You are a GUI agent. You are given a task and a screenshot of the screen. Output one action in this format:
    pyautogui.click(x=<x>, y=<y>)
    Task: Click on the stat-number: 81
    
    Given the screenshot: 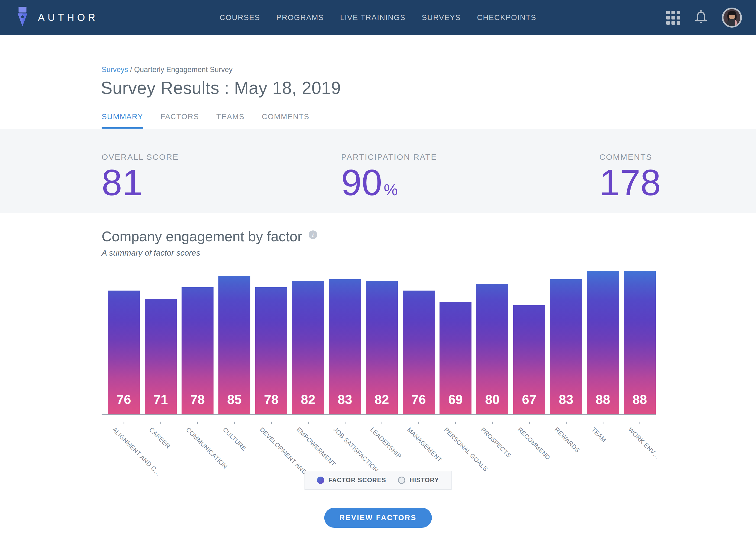 What is the action you would take?
    pyautogui.click(x=122, y=182)
    